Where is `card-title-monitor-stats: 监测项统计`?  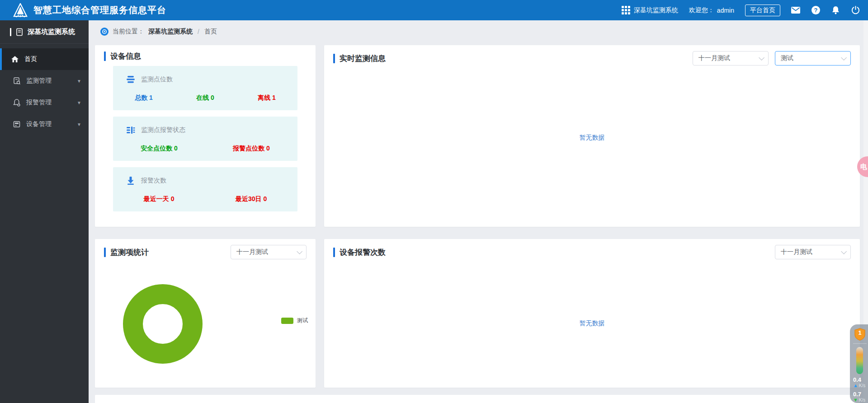 card-title-monitor-stats: 监测项统计 is located at coordinates (127, 252).